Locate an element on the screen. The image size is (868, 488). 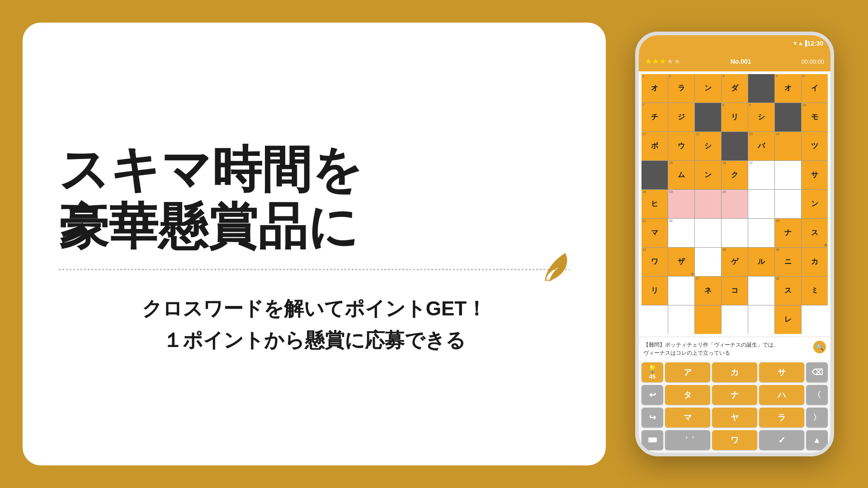
cell-6-2: 22 is located at coordinates (681, 233).